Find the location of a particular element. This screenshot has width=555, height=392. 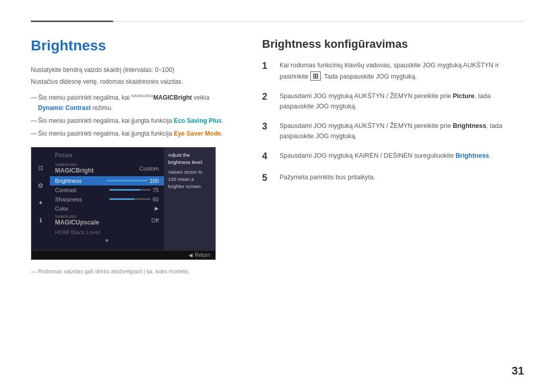

step-1-text: Kai rodomas funkcinių klavišų vadovas, s… is located at coordinates (402, 71).